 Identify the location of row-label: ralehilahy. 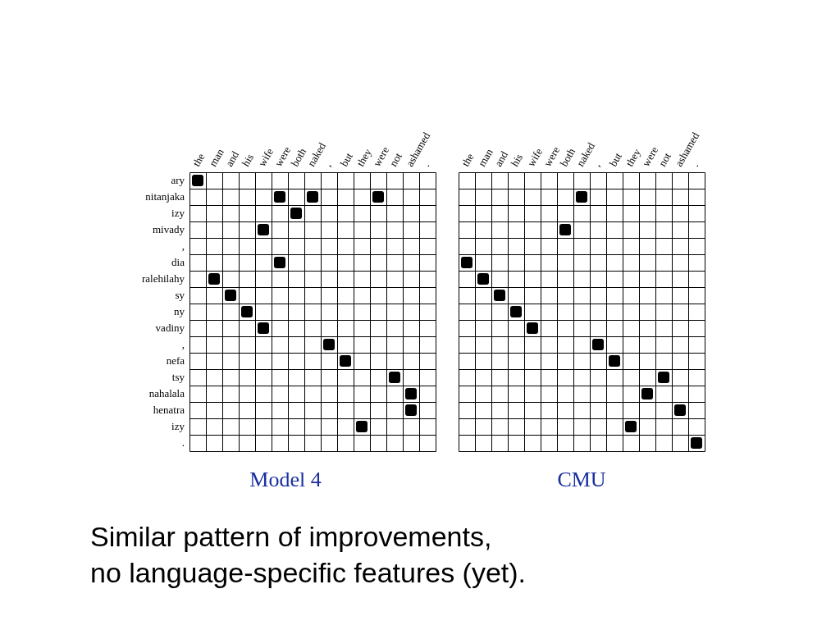
(163, 279).